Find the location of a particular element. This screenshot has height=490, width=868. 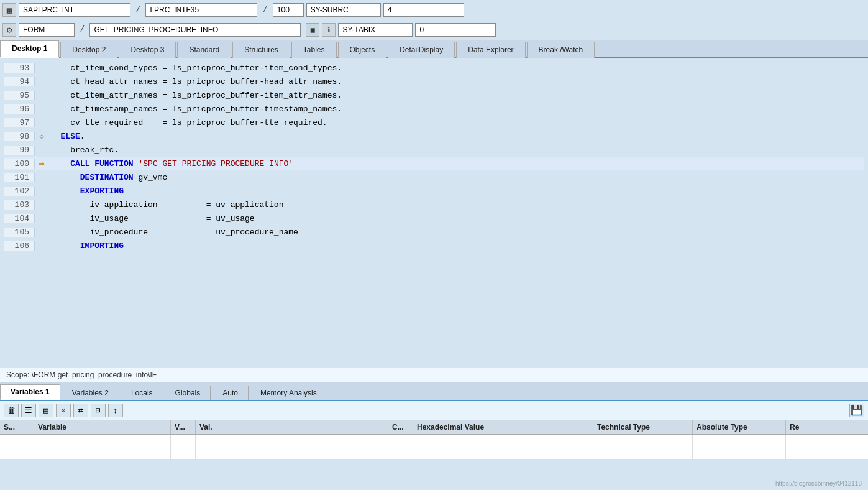

code-line-98: 98 ◇ ELSE. is located at coordinates (434, 136).